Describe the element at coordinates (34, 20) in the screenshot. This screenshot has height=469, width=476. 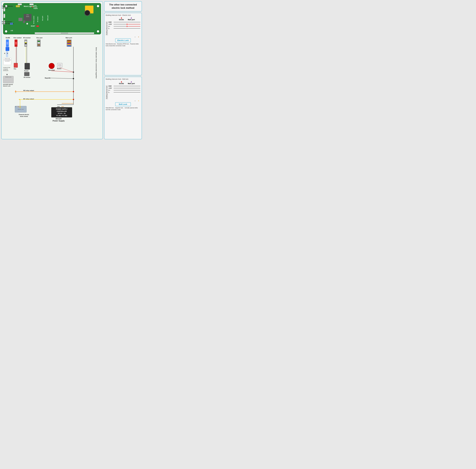
I see `ir-fire-label: IR Fire control` at that location.